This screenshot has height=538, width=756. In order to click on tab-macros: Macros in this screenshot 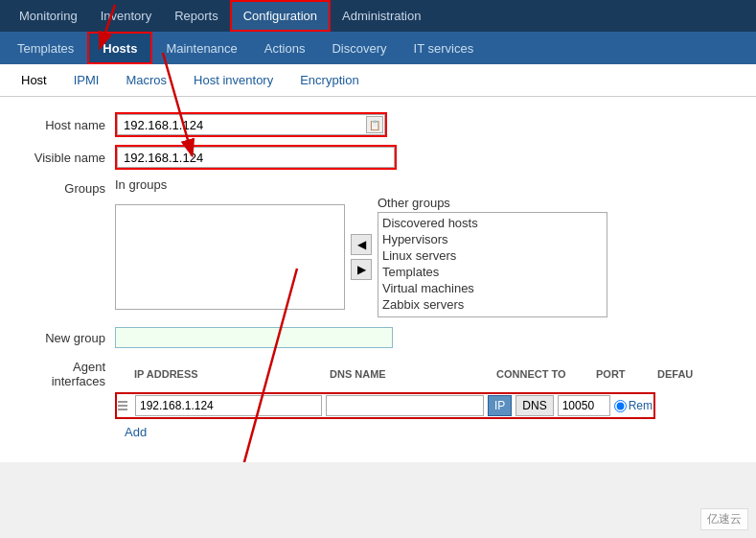, I will do `click(146, 81)`.